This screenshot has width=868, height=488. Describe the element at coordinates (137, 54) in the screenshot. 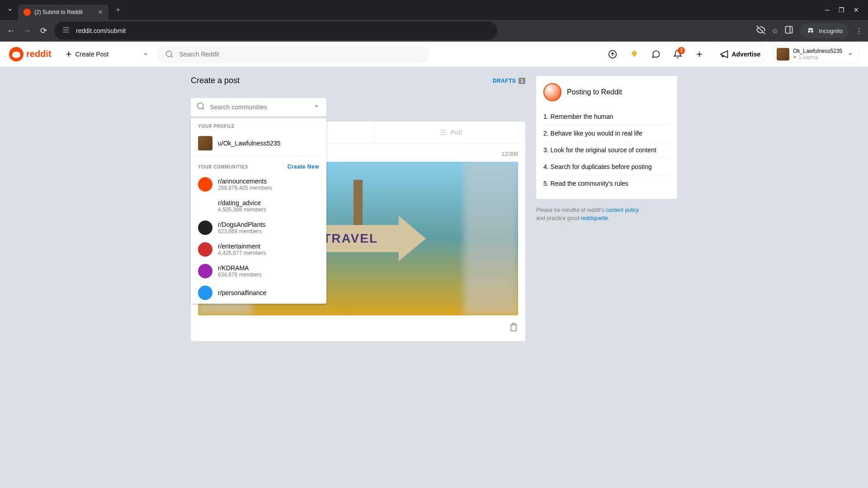

I see `community-dropdown-toggle` at that location.